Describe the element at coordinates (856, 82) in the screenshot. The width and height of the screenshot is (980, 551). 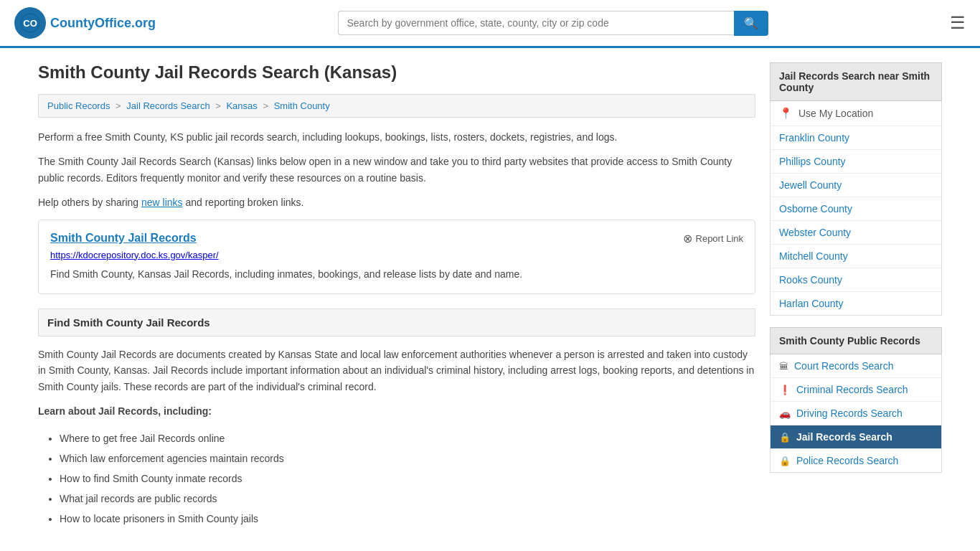
I see `nearby-heading: Jail Records Search near Smith County` at that location.